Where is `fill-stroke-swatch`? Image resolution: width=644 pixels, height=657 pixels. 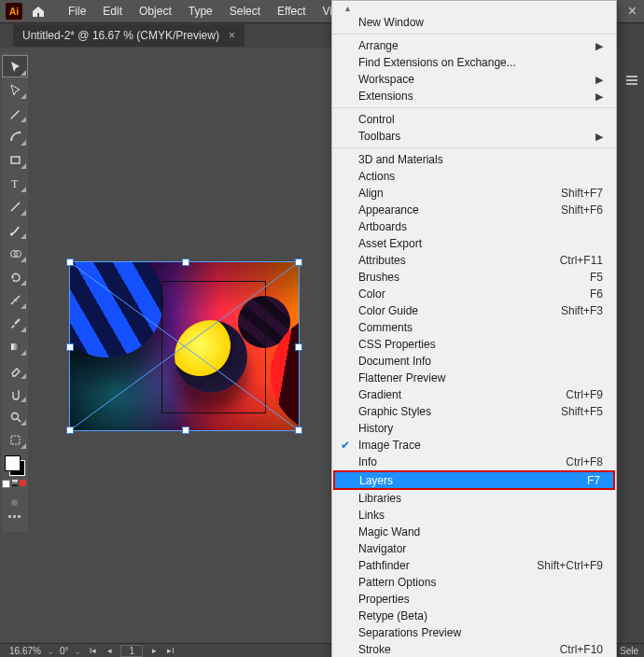
fill-stroke-swatch is located at coordinates (15, 466).